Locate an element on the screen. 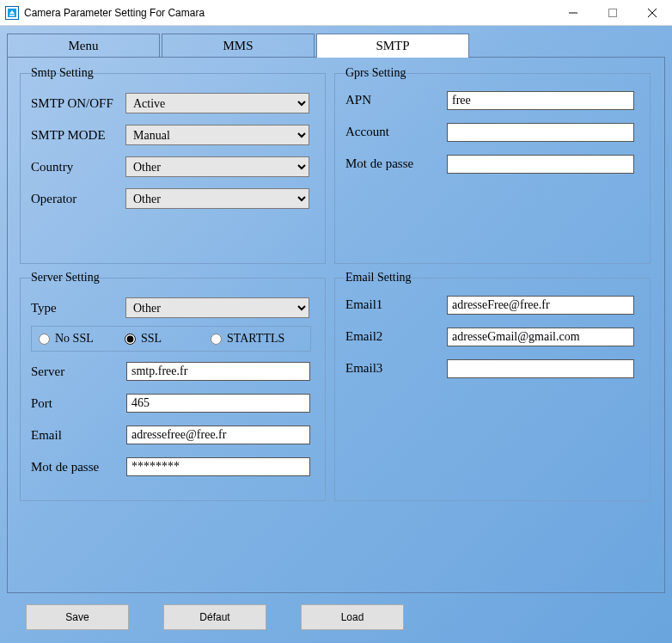 This screenshot has height=643, width=672. legend-gprs-setting: Gprs Setting is located at coordinates (376, 73).